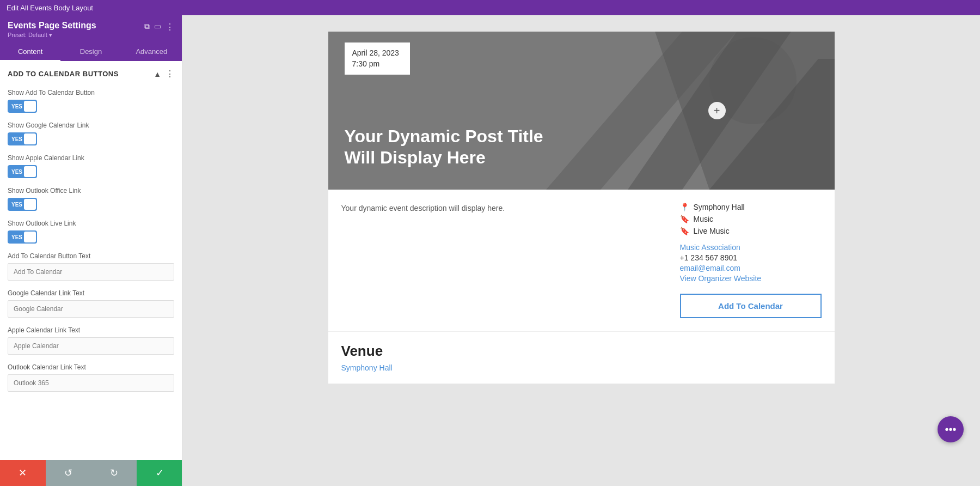 This screenshot has height=486, width=980. I want to click on top-bar-title: Edit All Events Body Layout, so click(50, 8).